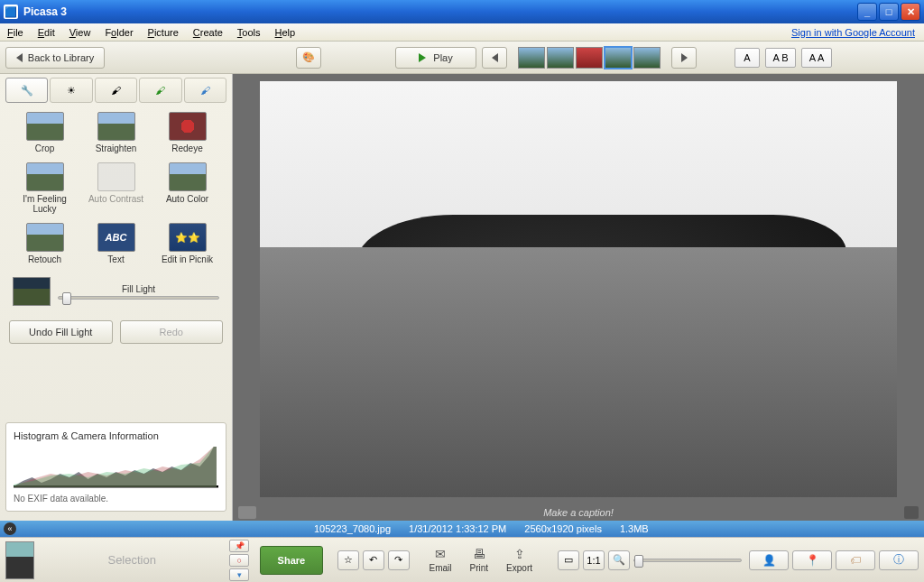 The image size is (924, 582). I want to click on tab-effects: 🖌, so click(116, 90).